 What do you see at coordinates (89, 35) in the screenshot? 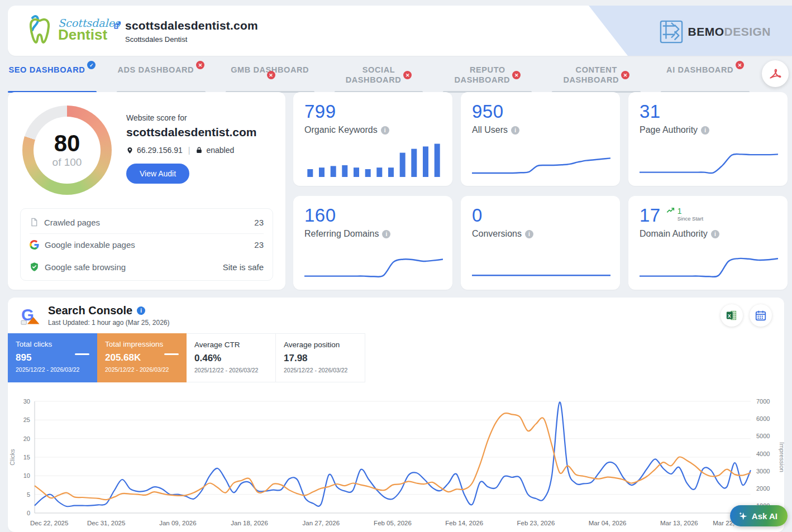
I see `logo-name-text: Dentist` at bounding box center [89, 35].